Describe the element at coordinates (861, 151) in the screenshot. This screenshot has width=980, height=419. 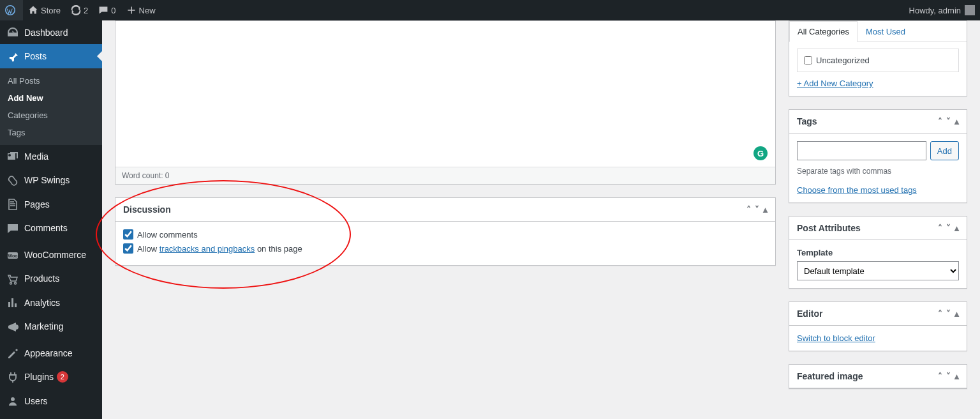
I see `tags-input` at that location.